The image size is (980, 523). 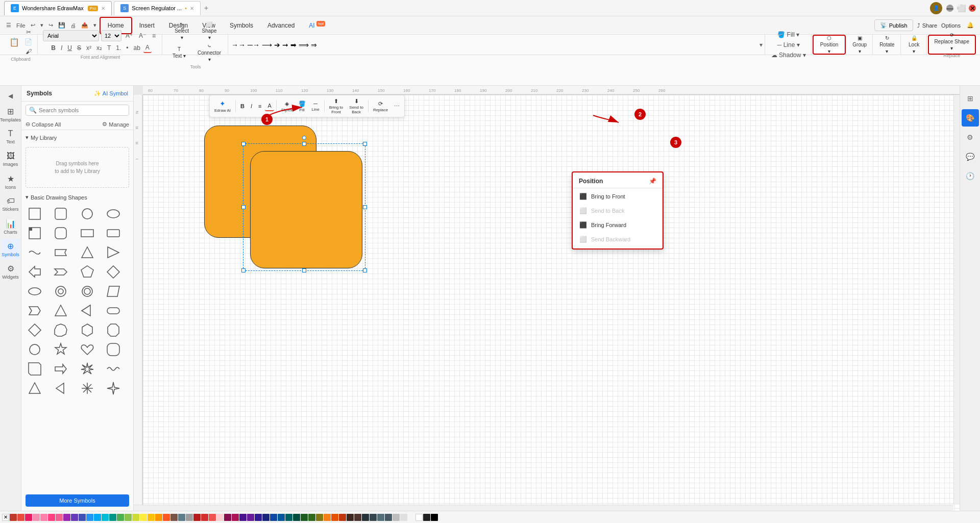 I want to click on rp-style-button: 🎨, so click(x=970, y=118).